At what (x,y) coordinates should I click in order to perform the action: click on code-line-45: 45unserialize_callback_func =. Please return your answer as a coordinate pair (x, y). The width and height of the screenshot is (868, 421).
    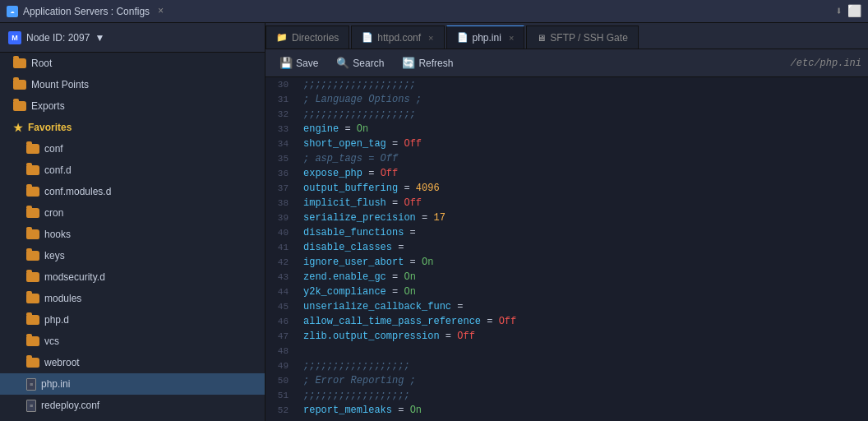
    Looking at the image, I should click on (567, 307).